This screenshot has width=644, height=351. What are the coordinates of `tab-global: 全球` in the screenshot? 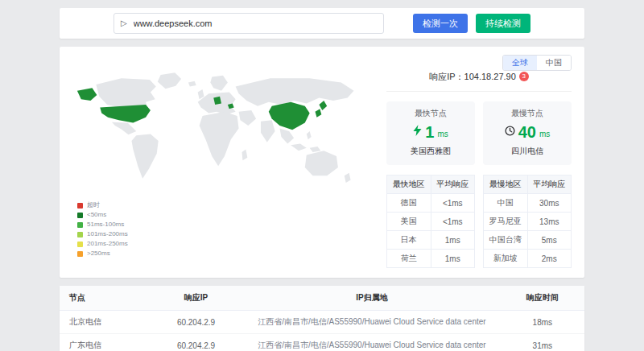 It's located at (520, 63).